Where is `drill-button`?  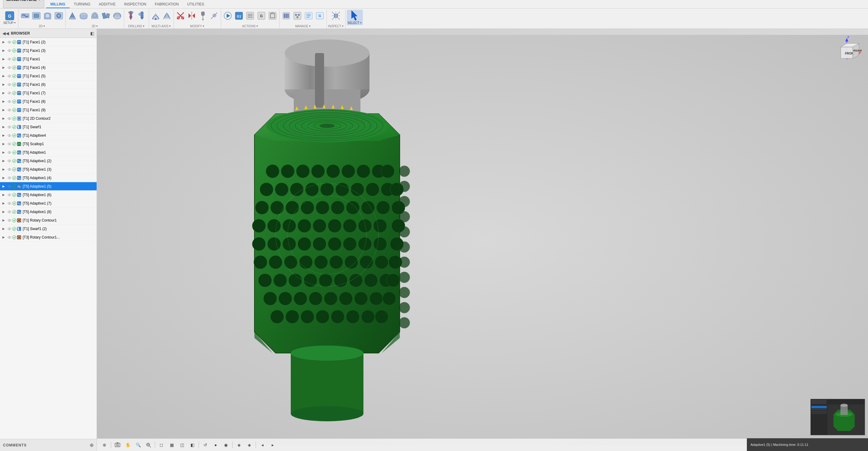 drill-button is located at coordinates (131, 16).